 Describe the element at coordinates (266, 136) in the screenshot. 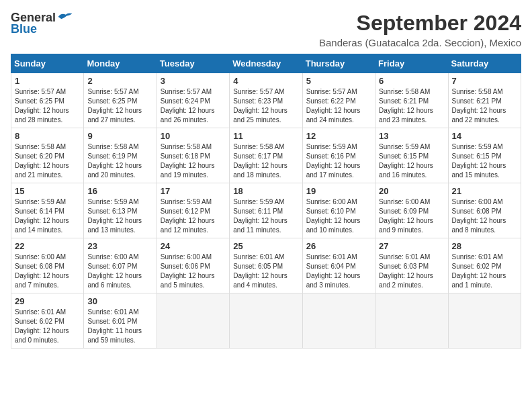

I see `day-number: 11` at that location.